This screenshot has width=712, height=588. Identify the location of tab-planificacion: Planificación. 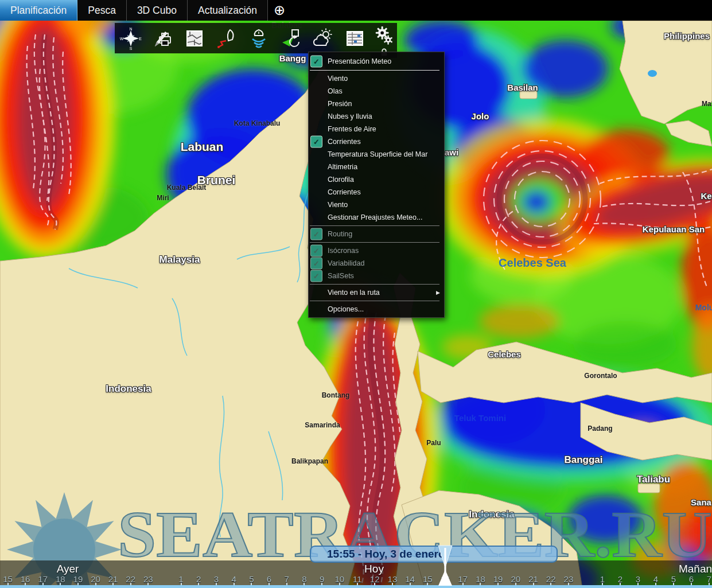
(39, 10).